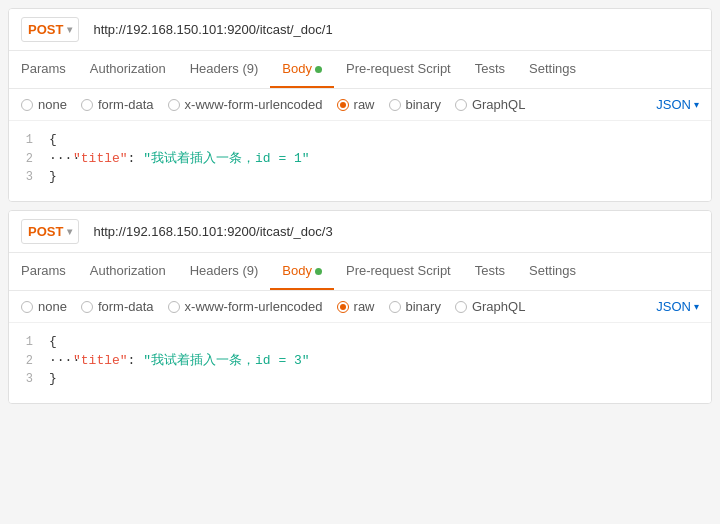 The image size is (720, 524). What do you see at coordinates (360, 363) in the screenshot?
I see `code-editor: 1 { 2 ····"title": "我试着插入一条，id = 3" 3 }` at bounding box center [360, 363].